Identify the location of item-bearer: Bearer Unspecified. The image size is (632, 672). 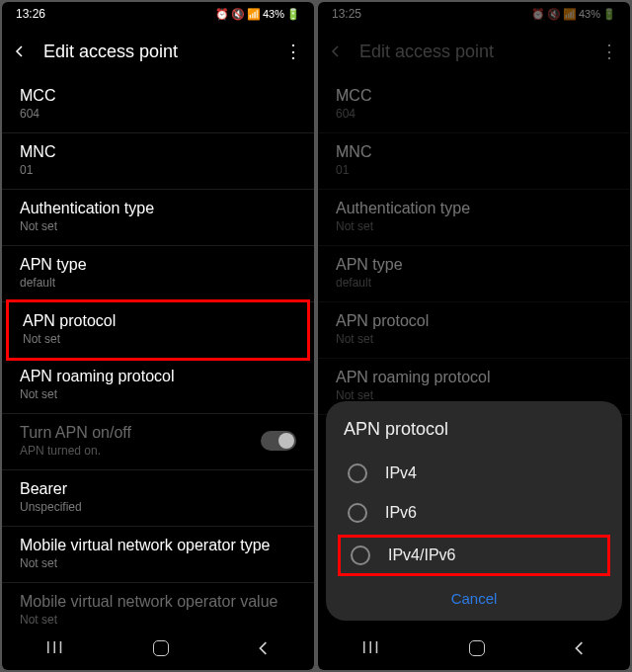
(158, 498).